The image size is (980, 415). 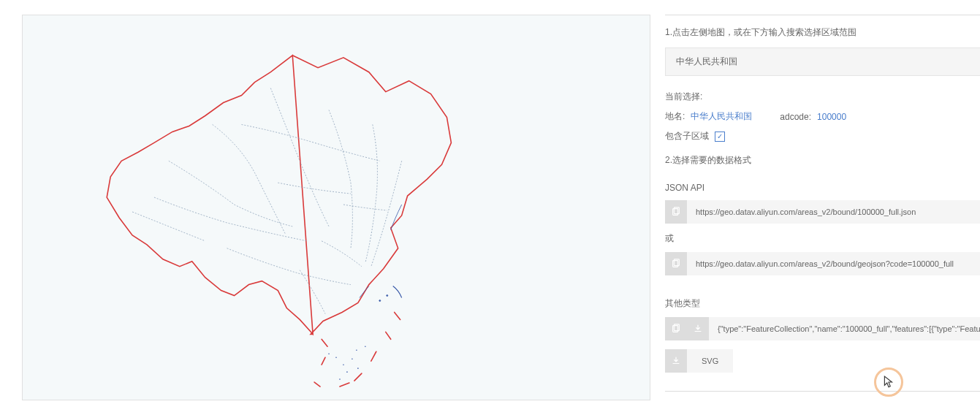 What do you see at coordinates (676, 361) in the screenshot?
I see `download-button-svg` at bounding box center [676, 361].